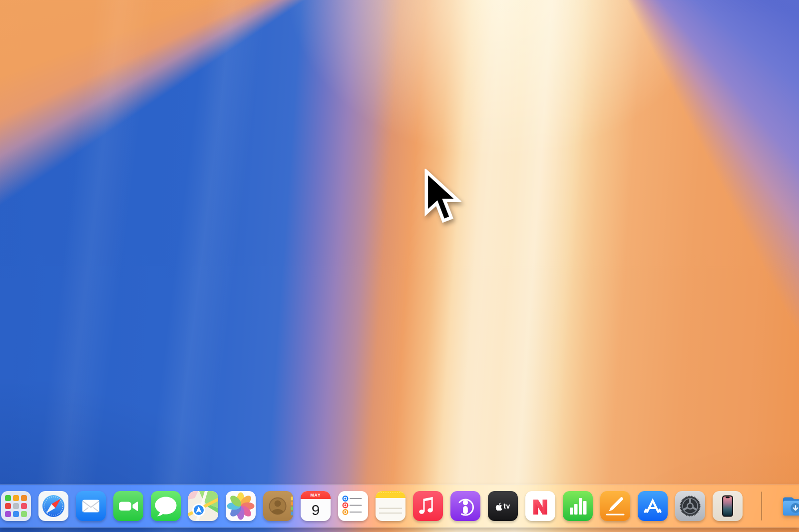 This screenshot has height=532, width=799. I want to click on appstore-icon, so click(653, 506).